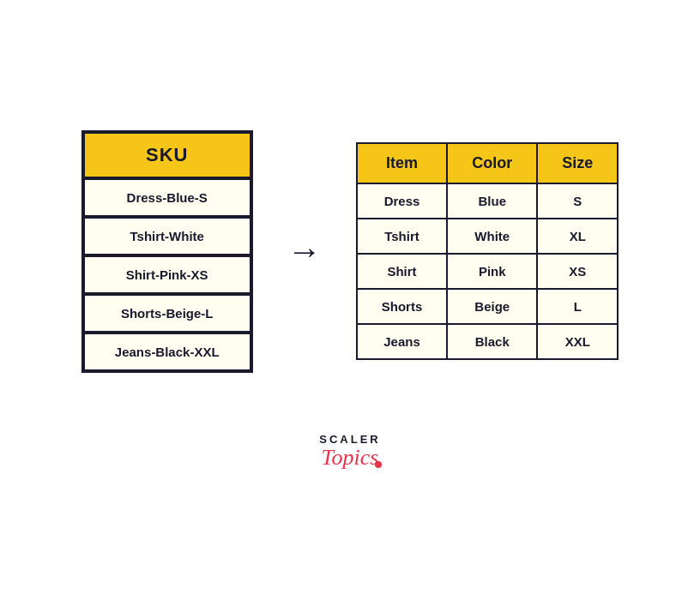  What do you see at coordinates (487, 201) in the screenshot?
I see `result-row-1: DressBlueS` at bounding box center [487, 201].